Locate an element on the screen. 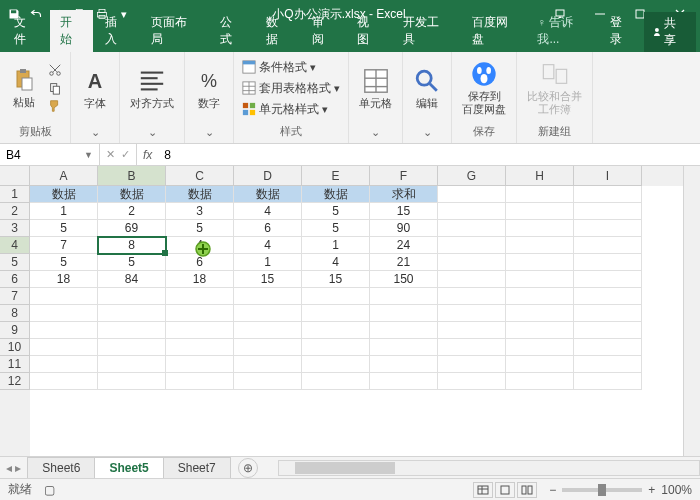  zoom-level: 100% is located at coordinates (676, 490).